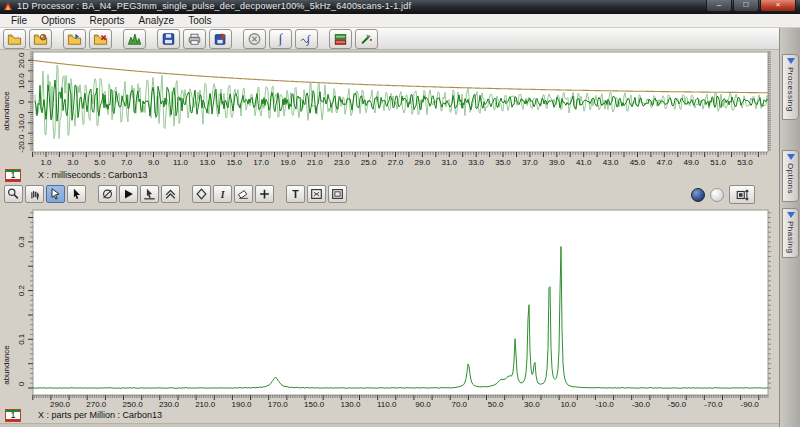 This screenshot has width=800, height=427. I want to click on y-tick-label: -20.0, so click(22, 144).